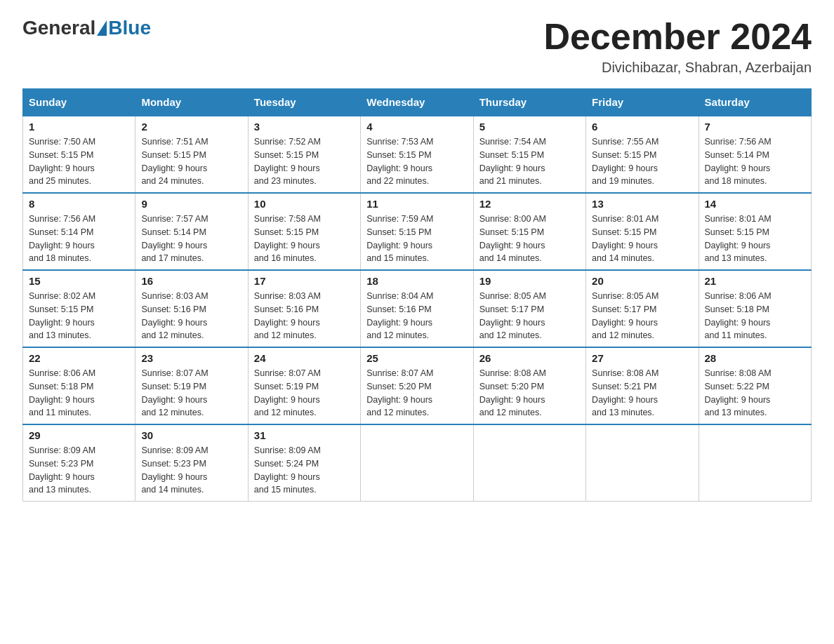 The image size is (834, 644). I want to click on calendar-cell: 22Sunrise: 8:06 AMSunset: 5:18 PMDayligh…, so click(79, 386).